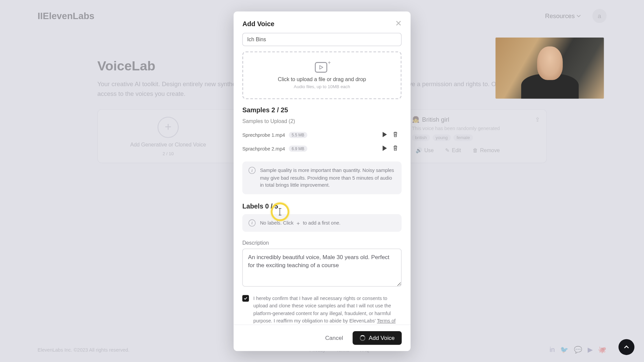 This screenshot has width=644, height=362. I want to click on close-icon: ✕, so click(398, 23).